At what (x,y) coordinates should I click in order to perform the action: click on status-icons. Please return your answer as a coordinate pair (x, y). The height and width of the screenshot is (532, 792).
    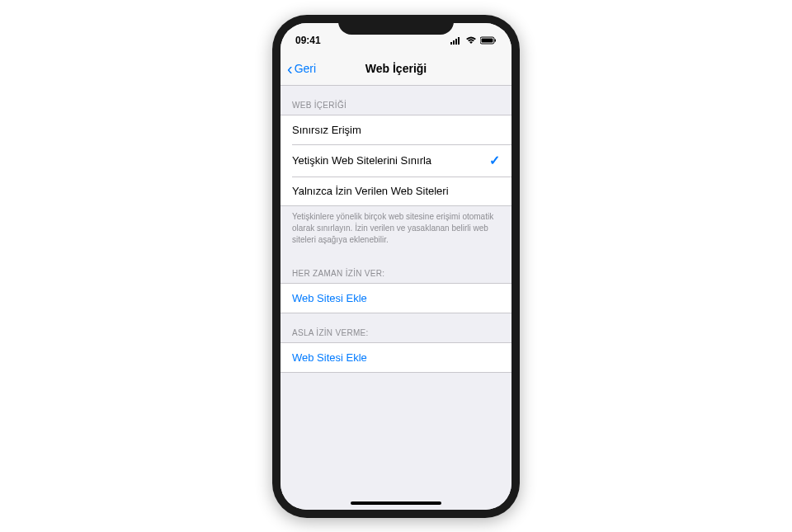
    Looking at the image, I should click on (474, 38).